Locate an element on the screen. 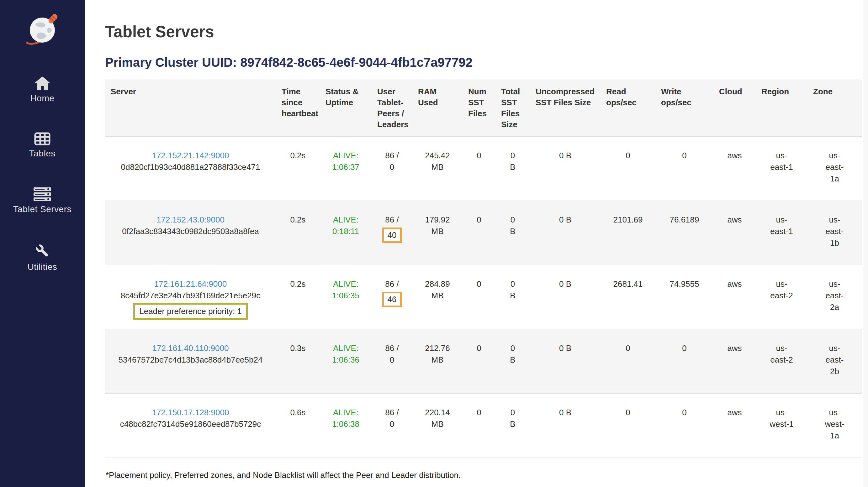 The width and height of the screenshot is (868, 487). table-row: 172.161.40.110:9000 53467572be7c4d13b3ac… is located at coordinates (483, 362).